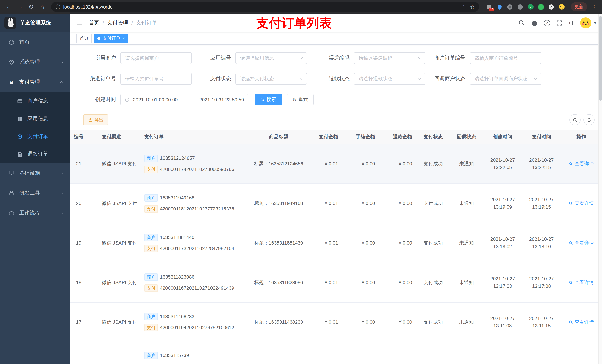 The height and width of the screenshot is (364, 602). Describe the element at coordinates (448, 58) in the screenshot. I see `merchant-order-no-label: 商户订单编号` at that location.